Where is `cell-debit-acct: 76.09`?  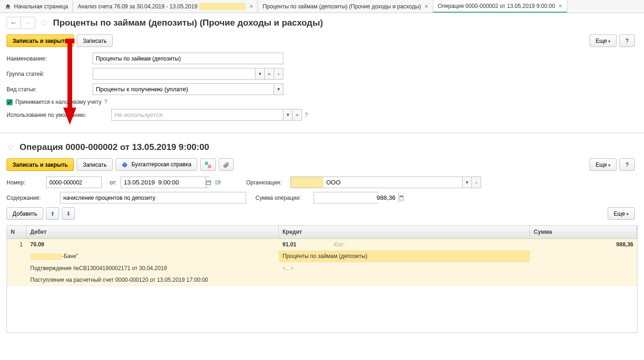 cell-debit-acct: 76.09 is located at coordinates (68, 245).